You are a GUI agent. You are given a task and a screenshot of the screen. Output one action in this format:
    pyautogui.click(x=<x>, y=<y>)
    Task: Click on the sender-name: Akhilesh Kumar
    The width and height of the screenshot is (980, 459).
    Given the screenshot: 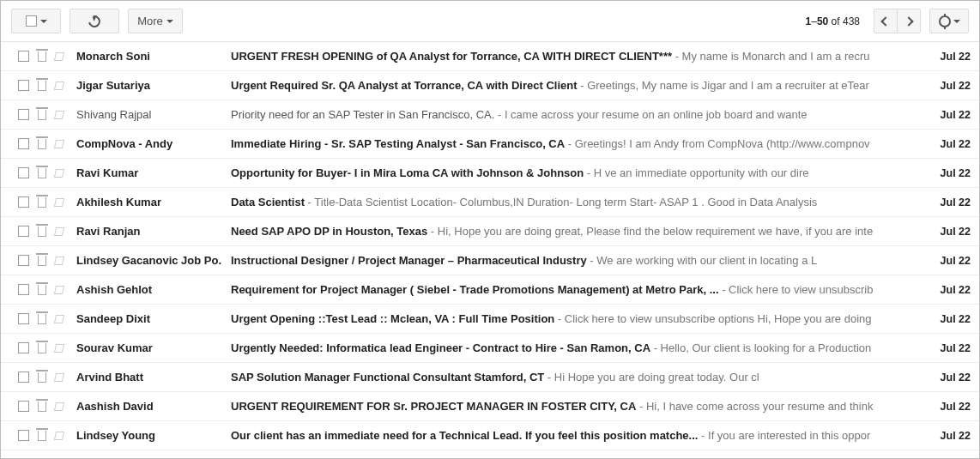 What is the action you would take?
    pyautogui.click(x=154, y=202)
    